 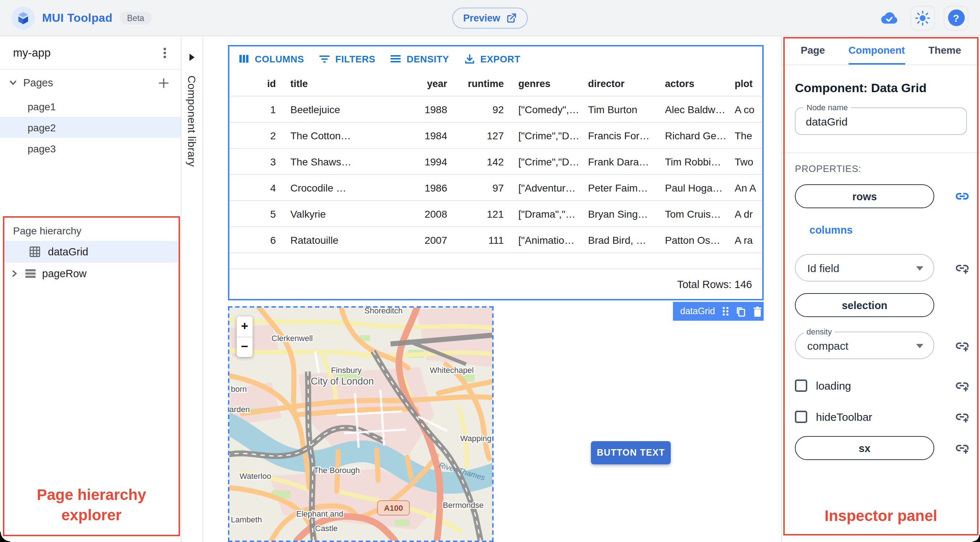 I want to click on density-button: DENSITY, so click(x=419, y=59).